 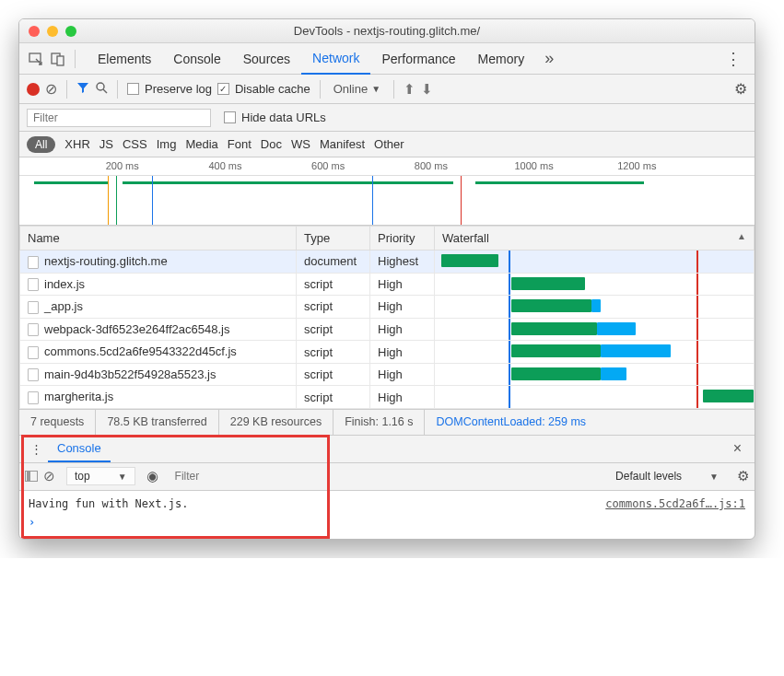 I want to click on record-button, so click(x=33, y=89).